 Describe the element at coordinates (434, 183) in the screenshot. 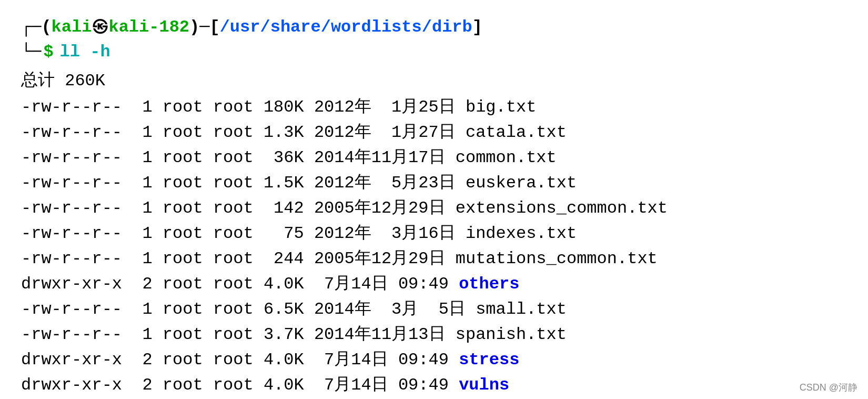

I see `file-entry: -rw-r--r-- 1 root root 1.5K 2012年 5月23日 …` at that location.